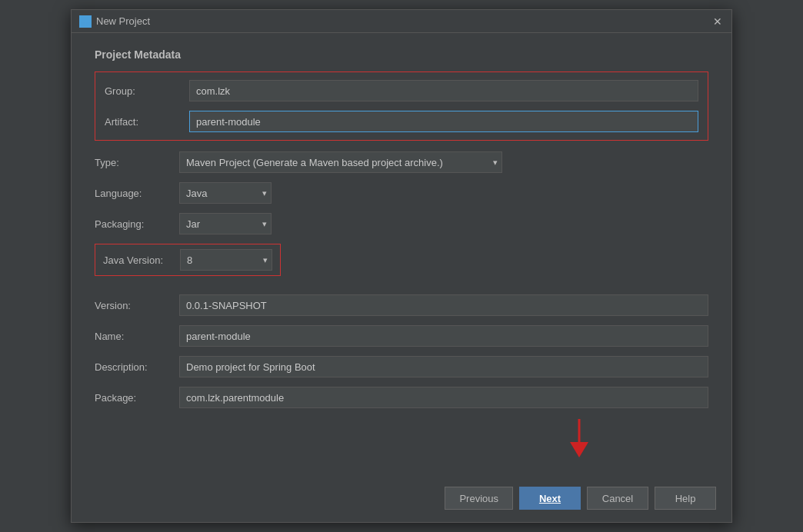  I want to click on version-row: Version:, so click(402, 305).